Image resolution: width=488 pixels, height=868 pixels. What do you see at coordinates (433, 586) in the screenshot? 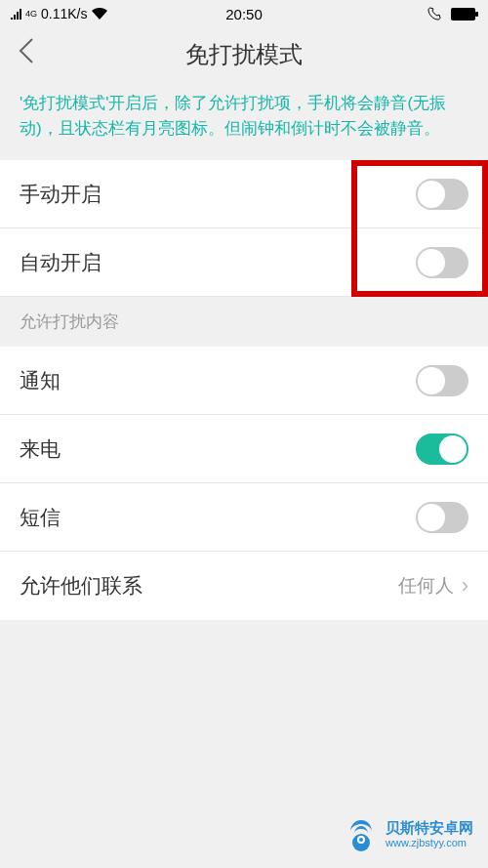
I see `allow-contact-value-group: 任何人 ›` at bounding box center [433, 586].